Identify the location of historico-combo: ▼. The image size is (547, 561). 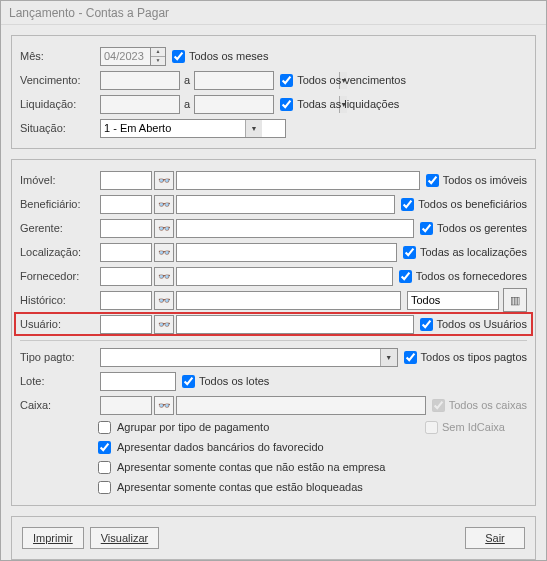
(453, 300).